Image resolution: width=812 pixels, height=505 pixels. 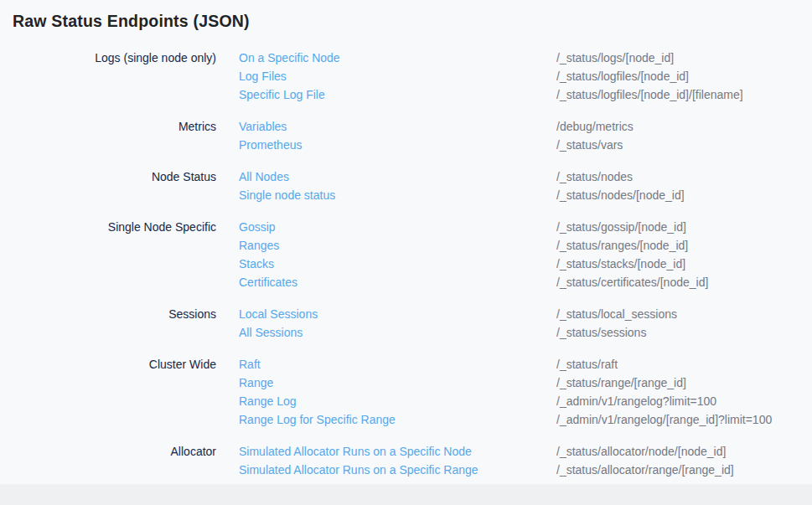 What do you see at coordinates (412, 22) in the screenshot?
I see `page-title: Raw Status Endpoints (JSON)` at bounding box center [412, 22].